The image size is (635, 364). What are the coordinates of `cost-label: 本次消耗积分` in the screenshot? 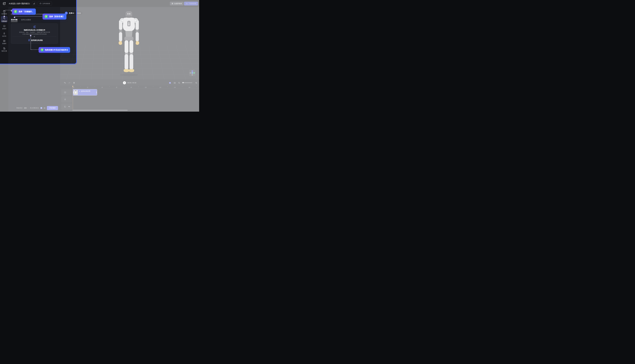 It's located at (35, 108).